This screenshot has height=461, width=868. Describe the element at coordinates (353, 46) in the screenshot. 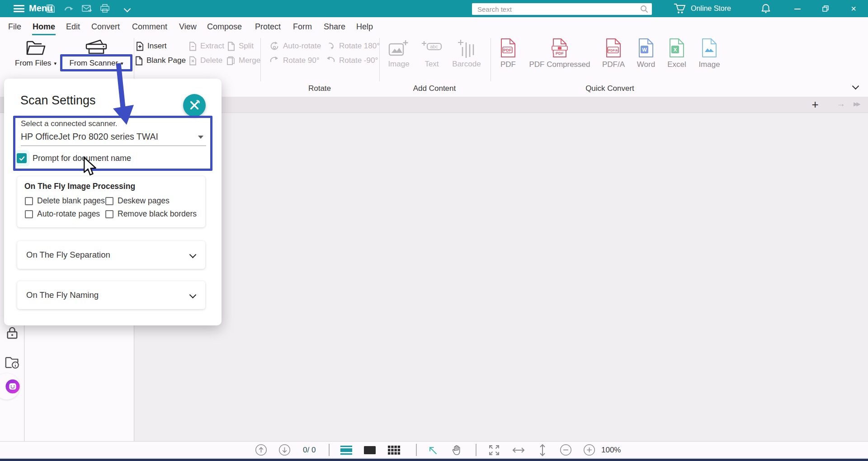

I see `rotate-180-button: Rotate 180°` at that location.